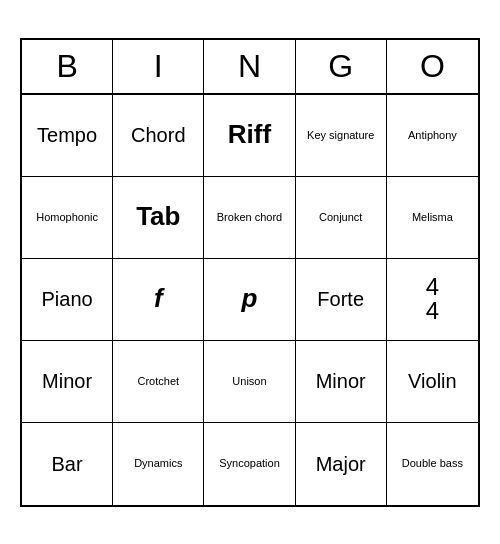  I want to click on bingo-cell: Riff, so click(250, 136).